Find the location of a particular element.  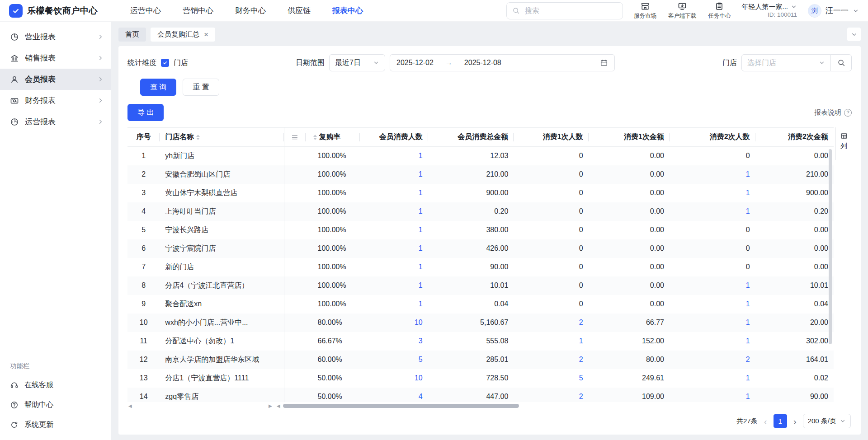

top-menu-item-2: 营销中心 is located at coordinates (198, 11).